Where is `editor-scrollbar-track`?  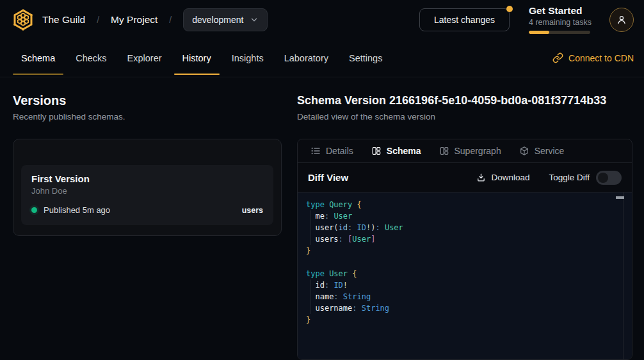 editor-scrollbar-track is located at coordinates (624, 276).